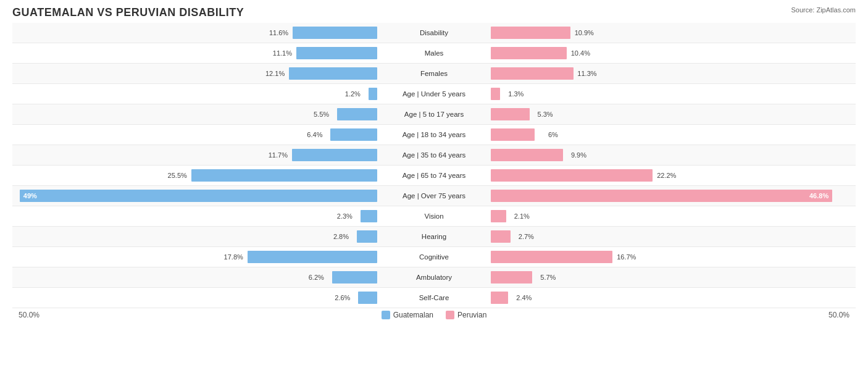 This screenshot has width=868, height=378. What do you see at coordinates (233, 257) in the screenshot?
I see `guatemalan-value: 17.8%` at bounding box center [233, 257].